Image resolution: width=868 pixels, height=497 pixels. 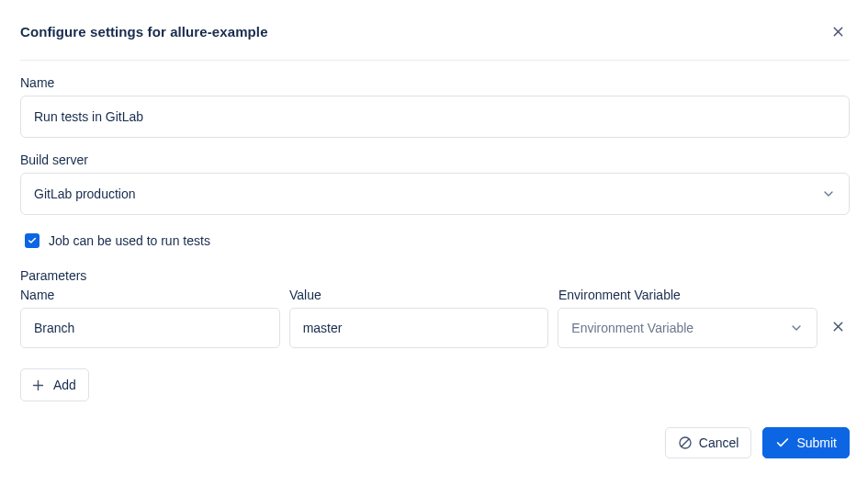 I want to click on add-button-label: Add, so click(x=64, y=385).